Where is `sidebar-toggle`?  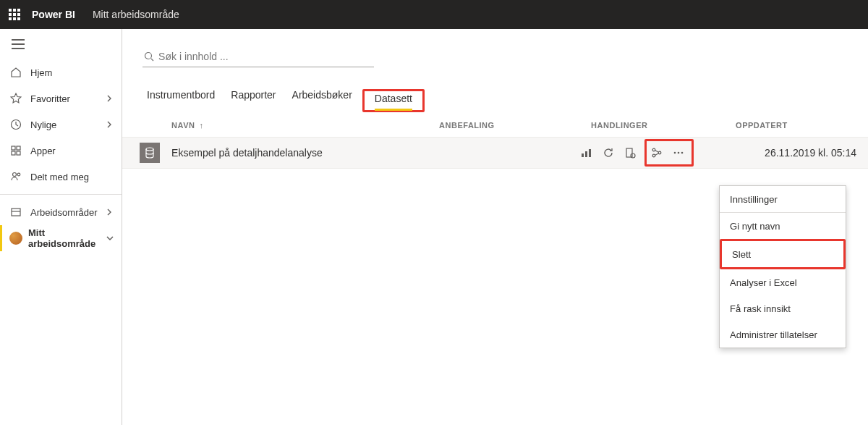
sidebar-toggle is located at coordinates (61, 44).